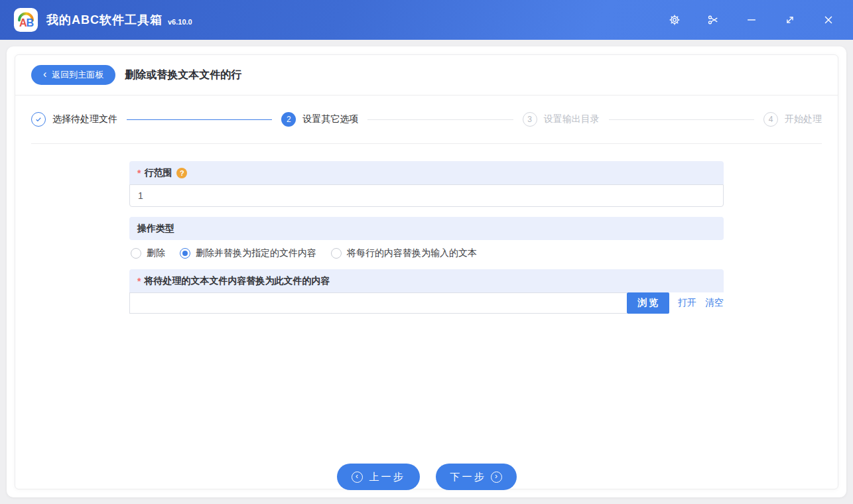 Image resolution: width=853 pixels, height=504 pixels. Describe the element at coordinates (45, 74) in the screenshot. I see `chevron-left-icon: ‹` at that location.